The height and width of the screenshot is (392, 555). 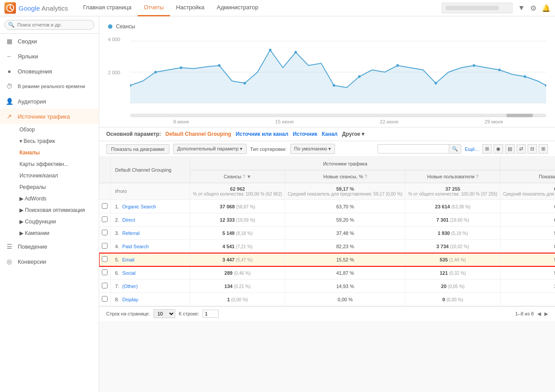 I want to click on filter-default-channel: Default Channel Grouping, so click(x=198, y=134).